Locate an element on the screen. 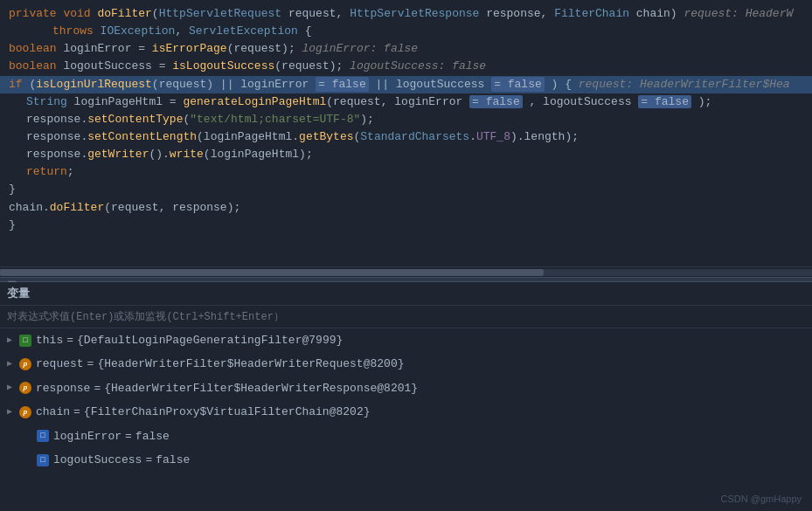 The width and height of the screenshot is (812, 511). code-line-11: } is located at coordinates (406, 190).